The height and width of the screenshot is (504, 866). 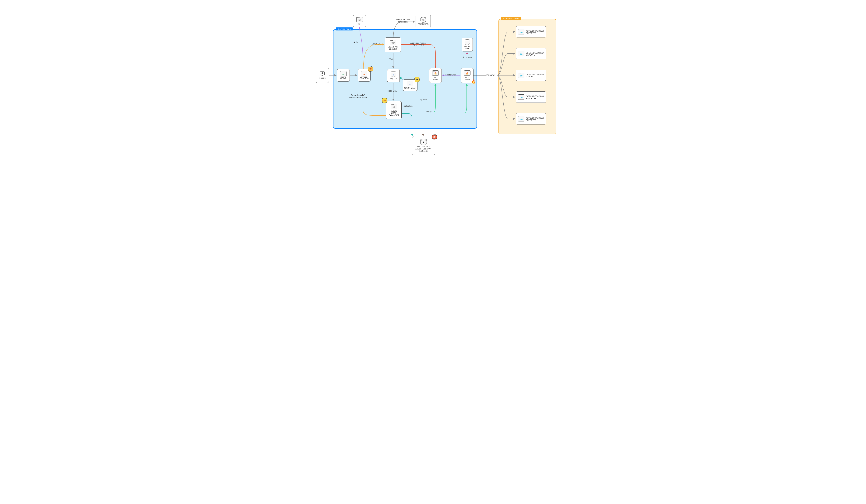 I want to click on user-icon, so click(x=322, y=74).